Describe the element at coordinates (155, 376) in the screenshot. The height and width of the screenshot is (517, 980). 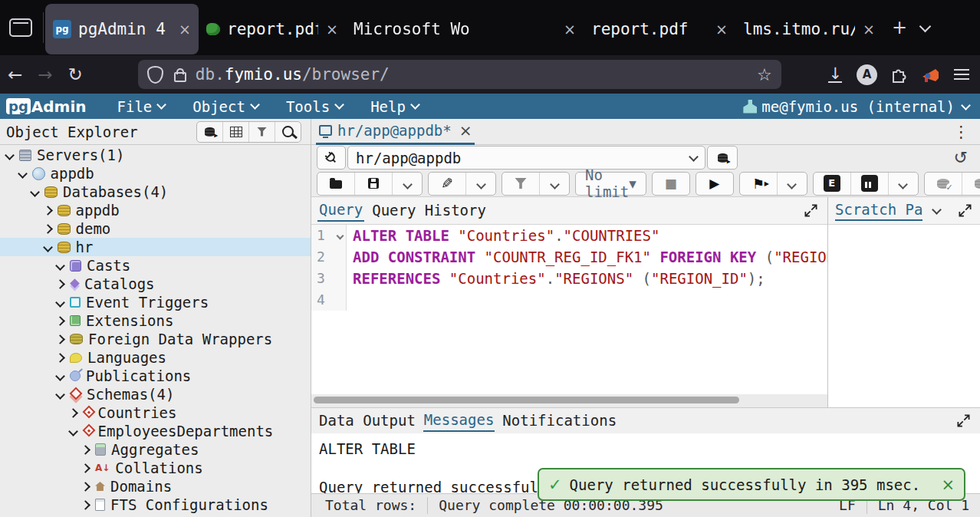
I see `tree-item-publications: Publications` at that location.